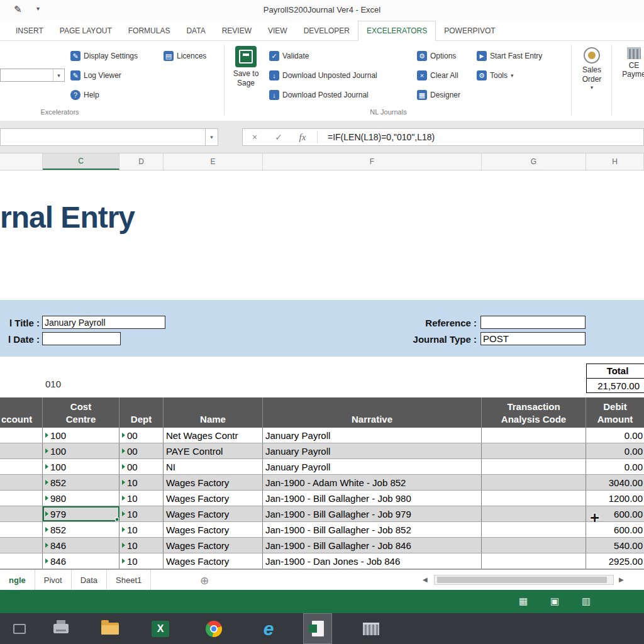 This screenshot has height=644, width=644. Describe the element at coordinates (377, 137) in the screenshot. I see `formula-text: =IF(LEN(L18)=0,"010",L18)` at that location.